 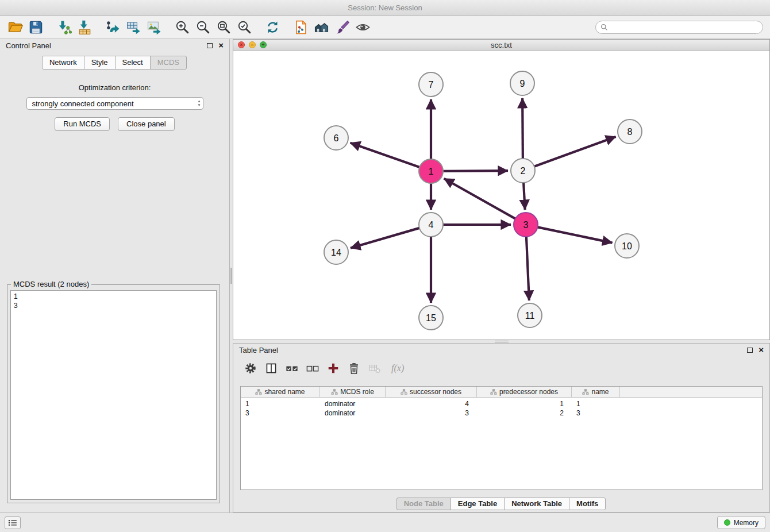 What do you see at coordinates (322, 28) in the screenshot?
I see `houses-icon` at bounding box center [322, 28].